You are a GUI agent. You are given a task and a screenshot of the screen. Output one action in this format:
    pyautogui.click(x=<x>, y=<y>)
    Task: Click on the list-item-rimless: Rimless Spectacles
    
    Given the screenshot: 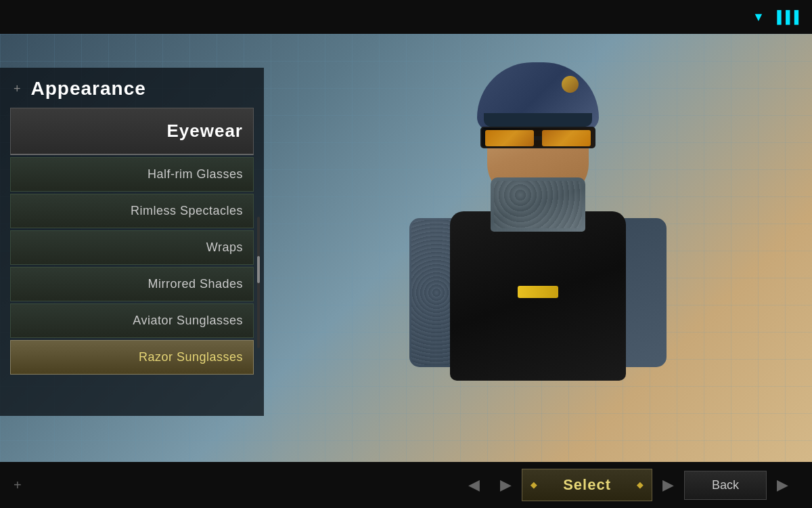 What is the action you would take?
    pyautogui.click(x=132, y=211)
    